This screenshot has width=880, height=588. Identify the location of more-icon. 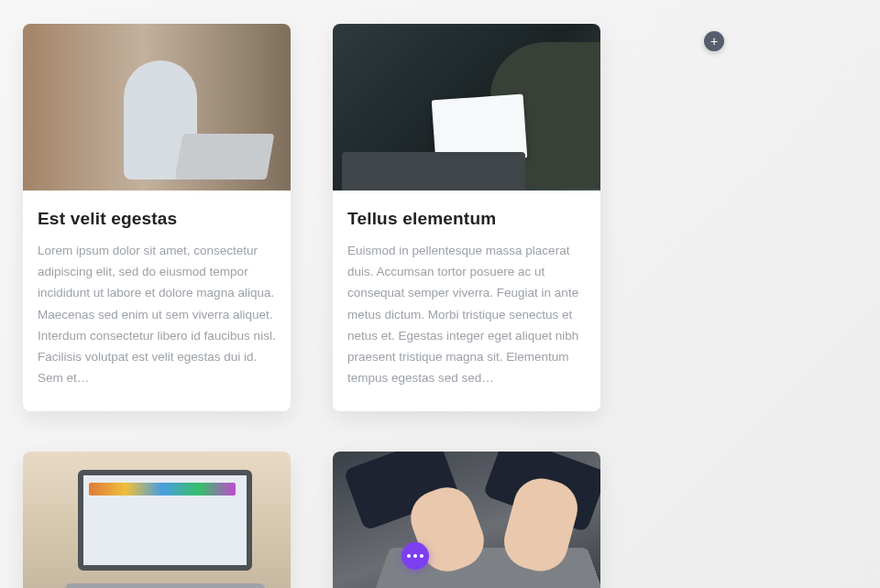
(415, 556).